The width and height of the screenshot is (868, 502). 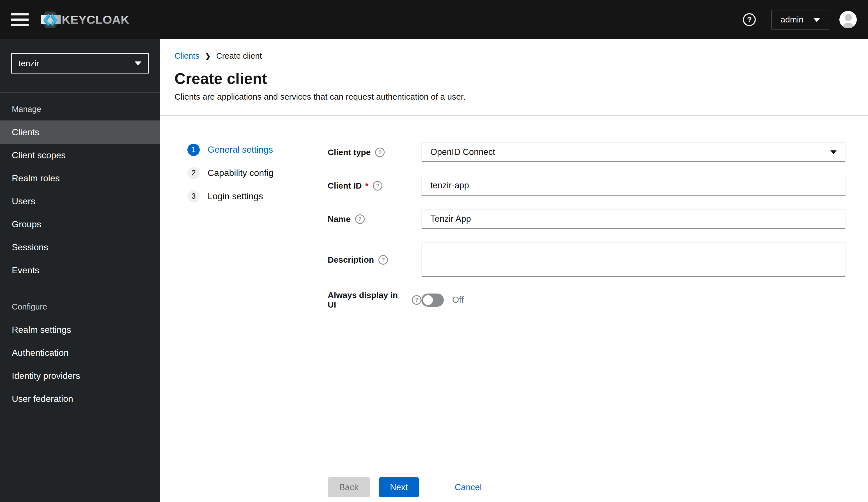 What do you see at coordinates (792, 20) in the screenshot?
I see `user-menu-label: admin` at bounding box center [792, 20].